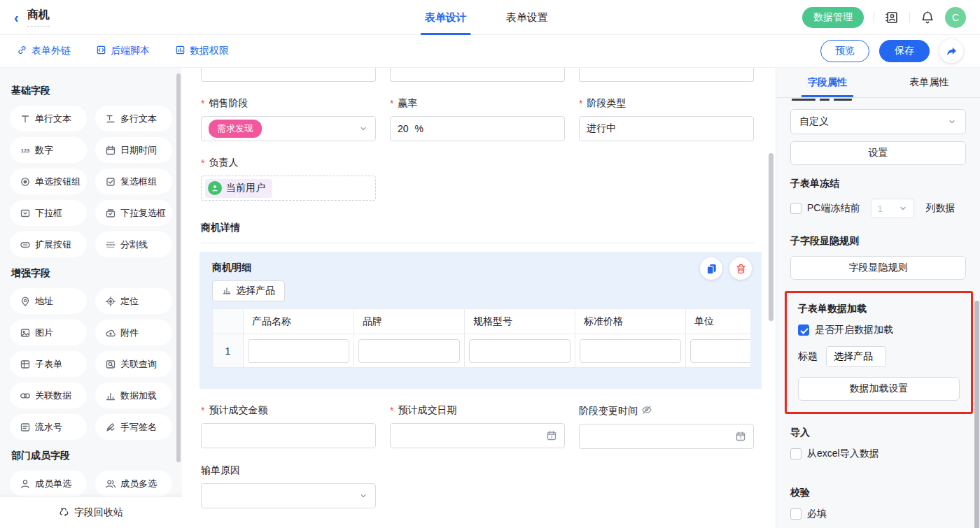 This screenshot has width=980, height=528. I want to click on tab-field-properties: 字段属性, so click(827, 83).